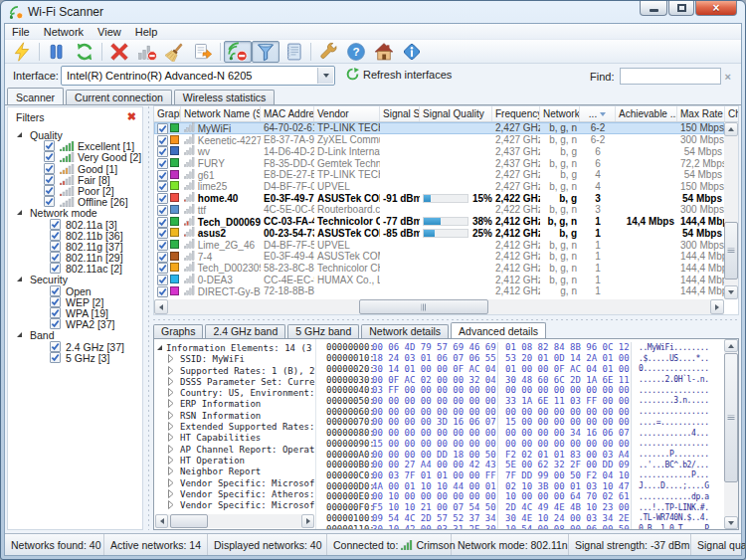  I want to click on remove-inactive-button, so click(147, 52).